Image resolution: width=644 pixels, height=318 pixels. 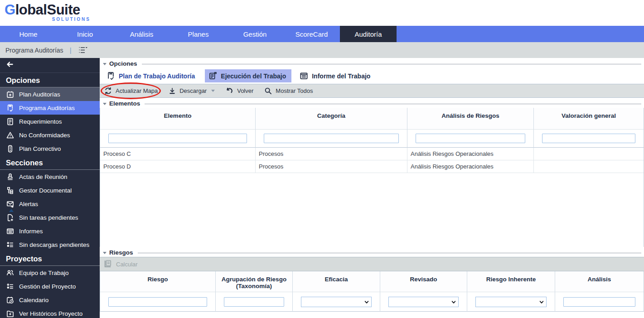 I want to click on calc-icon, so click(x=108, y=265).